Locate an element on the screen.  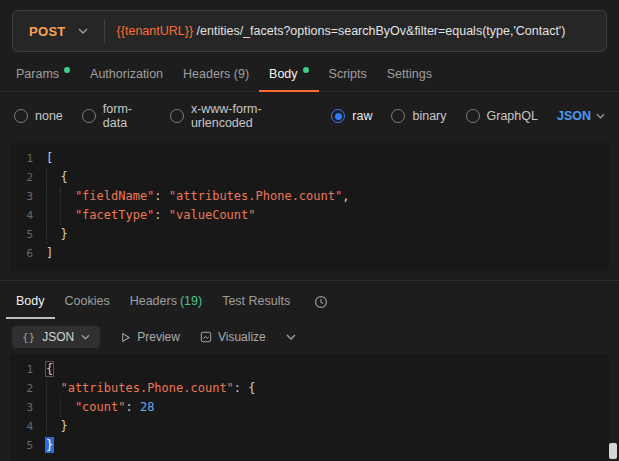
tab-settings-label: Settings is located at coordinates (410, 74).